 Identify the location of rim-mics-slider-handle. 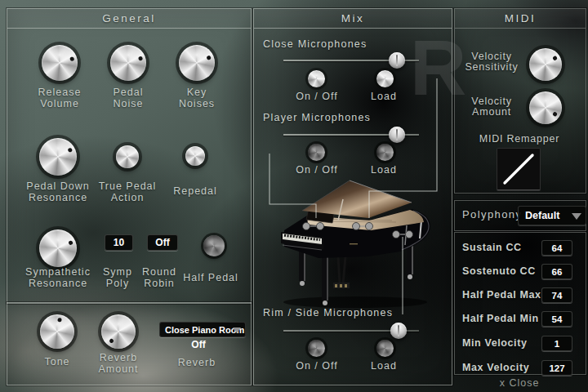
(399, 331).